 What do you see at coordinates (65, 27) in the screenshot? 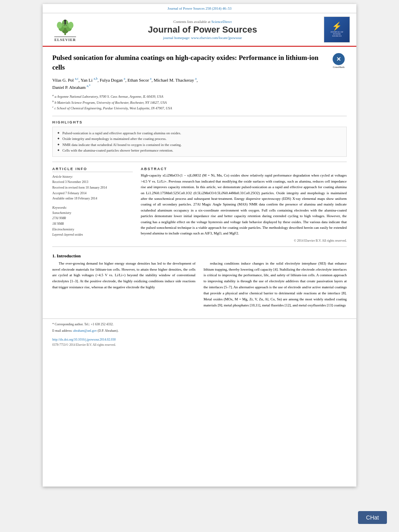
I see `elsevier-tree-icon` at bounding box center [65, 27].